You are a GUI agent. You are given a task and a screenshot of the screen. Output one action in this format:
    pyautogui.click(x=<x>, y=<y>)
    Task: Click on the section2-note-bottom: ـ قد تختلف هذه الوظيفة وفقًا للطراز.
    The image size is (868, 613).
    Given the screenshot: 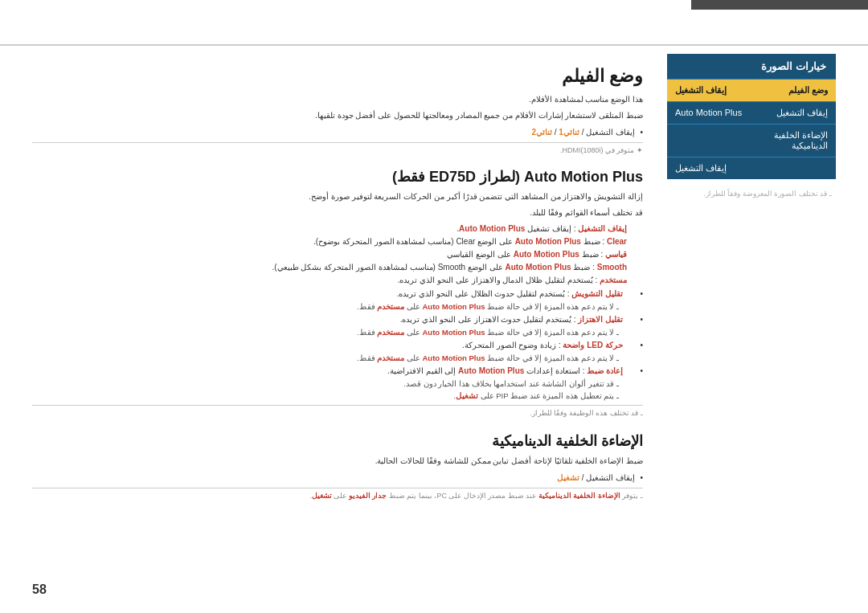 What is the action you would take?
    pyautogui.click(x=338, y=412)
    